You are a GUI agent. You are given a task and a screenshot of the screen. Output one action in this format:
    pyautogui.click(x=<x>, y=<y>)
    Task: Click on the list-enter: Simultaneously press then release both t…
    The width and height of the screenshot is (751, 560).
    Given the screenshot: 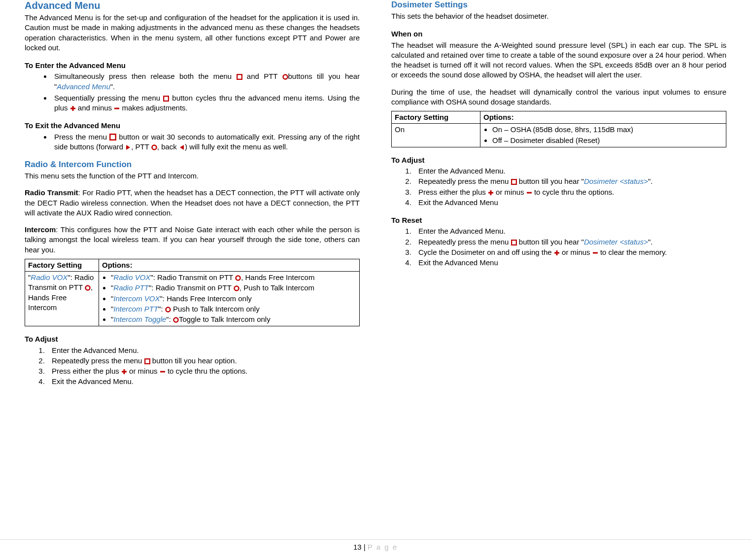 What is the action you would take?
    pyautogui.click(x=206, y=92)
    